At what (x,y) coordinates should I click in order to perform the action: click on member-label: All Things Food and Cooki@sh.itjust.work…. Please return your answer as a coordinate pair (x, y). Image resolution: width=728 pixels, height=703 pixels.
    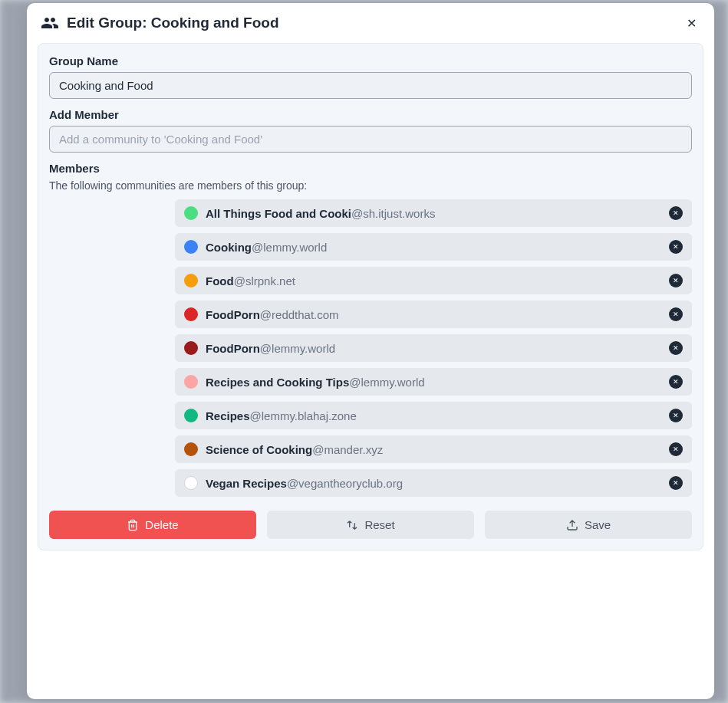
    Looking at the image, I should click on (433, 213).